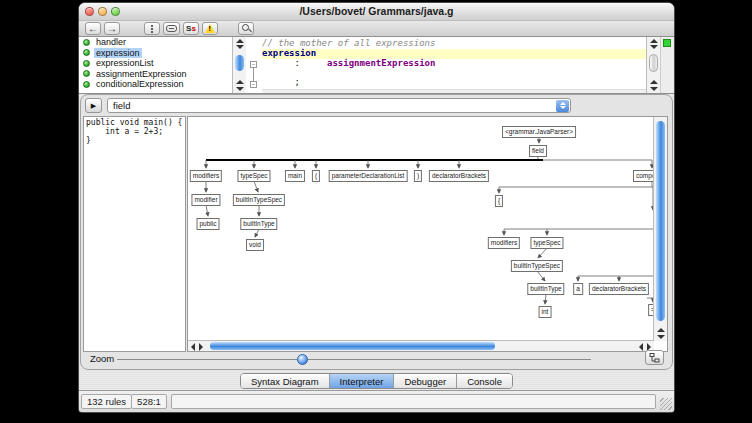  What do you see at coordinates (210, 28) in the screenshot?
I see `warnings-button` at bounding box center [210, 28].